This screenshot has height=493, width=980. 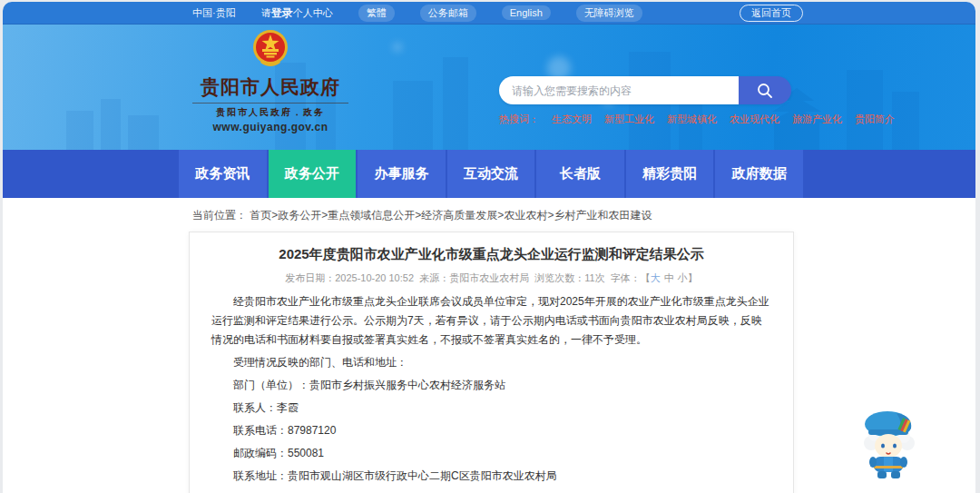 I want to click on login-label: 登录, so click(x=282, y=13).